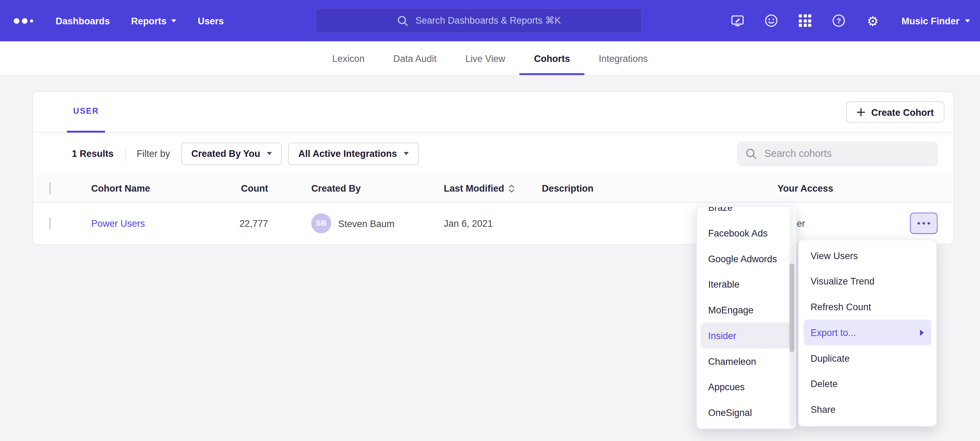 The image size is (980, 441). Describe the element at coordinates (348, 58) in the screenshot. I see `tab-lexicon: Lexicon` at that location.